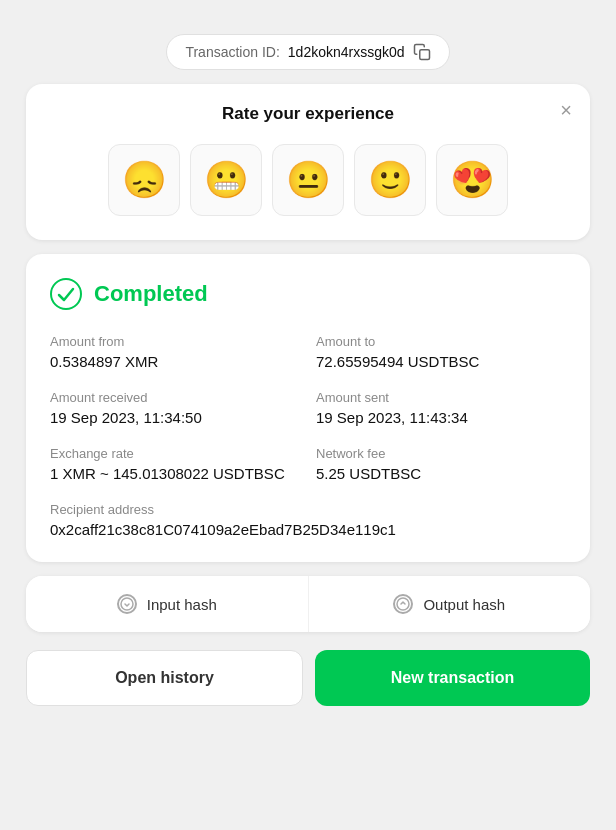 The width and height of the screenshot is (616, 830). I want to click on field-recipient-address: Recipient address 0x2caff21c38c81C074109…, so click(308, 520).